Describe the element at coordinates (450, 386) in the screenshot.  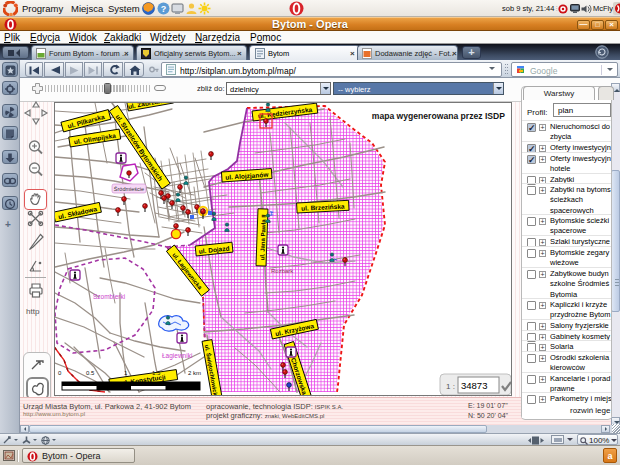
I see `svg-text: 1 :` at that location.